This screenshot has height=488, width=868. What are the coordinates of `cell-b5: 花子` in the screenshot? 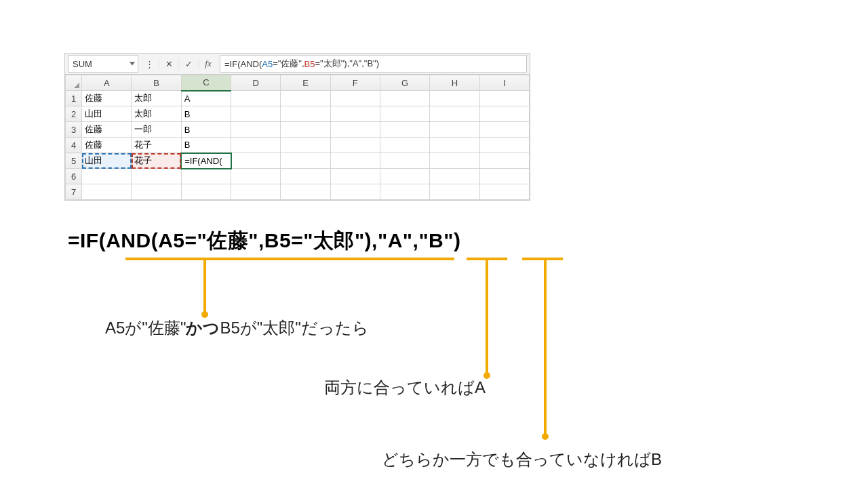 It's located at (156, 161).